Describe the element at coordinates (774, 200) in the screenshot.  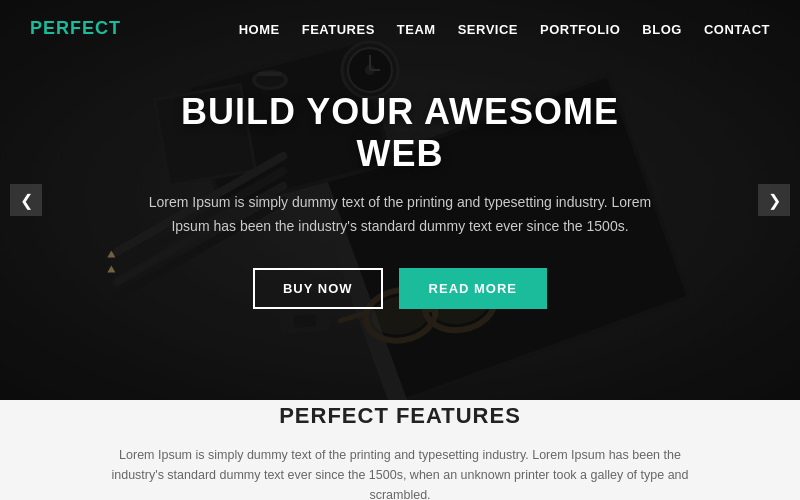
I see `carousel-next-button: ❯` at that location.